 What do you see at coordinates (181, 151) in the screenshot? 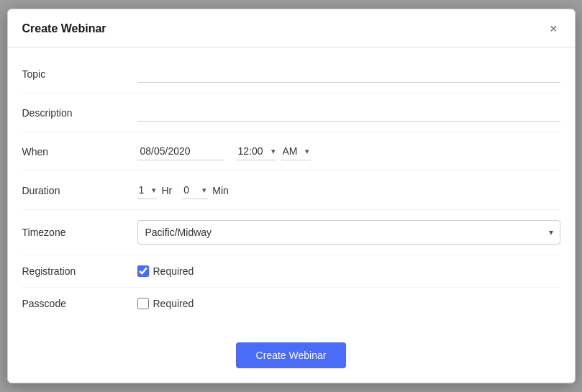
I see `date-input` at bounding box center [181, 151].